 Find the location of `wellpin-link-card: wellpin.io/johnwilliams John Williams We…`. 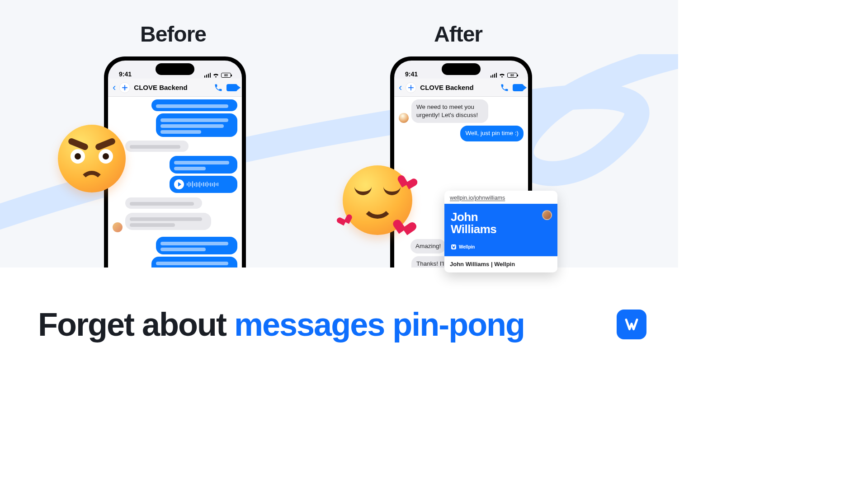

wellpin-link-card: wellpin.io/johnwilliams John Williams We… is located at coordinates (501, 231).